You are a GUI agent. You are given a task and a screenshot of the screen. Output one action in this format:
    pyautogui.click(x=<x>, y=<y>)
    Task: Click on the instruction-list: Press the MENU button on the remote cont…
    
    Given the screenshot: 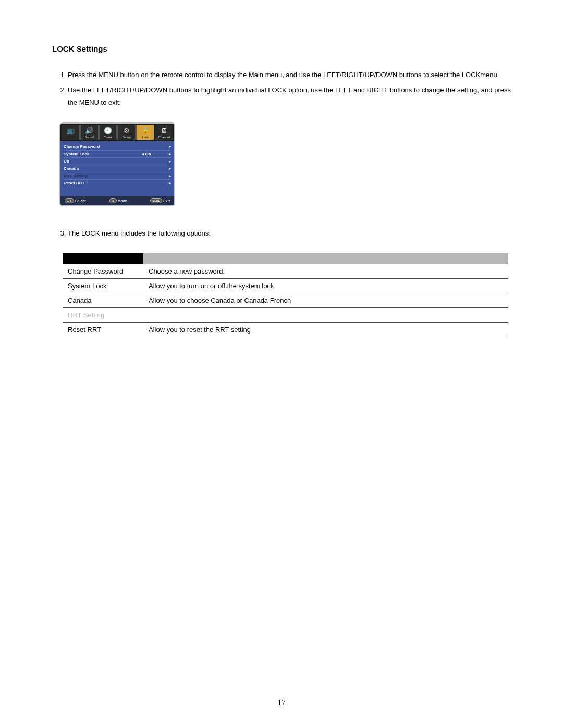 What is the action you would take?
    pyautogui.click(x=282, y=89)
    